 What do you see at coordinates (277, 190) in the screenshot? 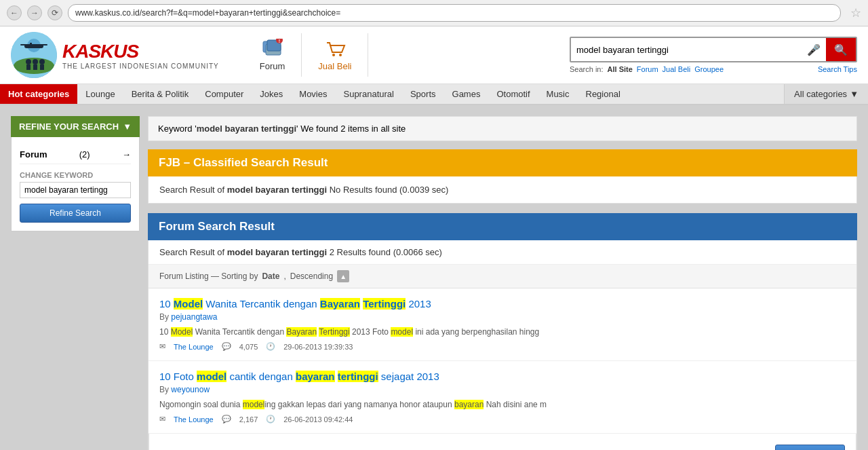
I see `fjb-keyword: model bayaran tertinggi` at bounding box center [277, 190].